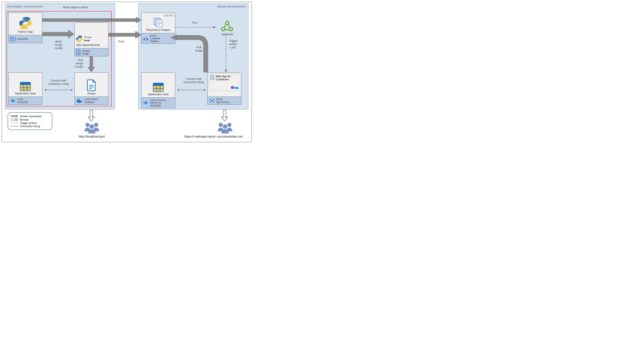  What do you see at coordinates (225, 128) in the screenshot?
I see `users-azure-icon` at bounding box center [225, 128].